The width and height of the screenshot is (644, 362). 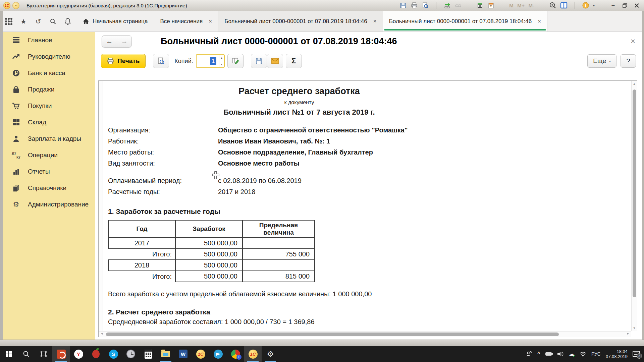 I want to click on scroll-right-icon: ►, so click(x=628, y=334).